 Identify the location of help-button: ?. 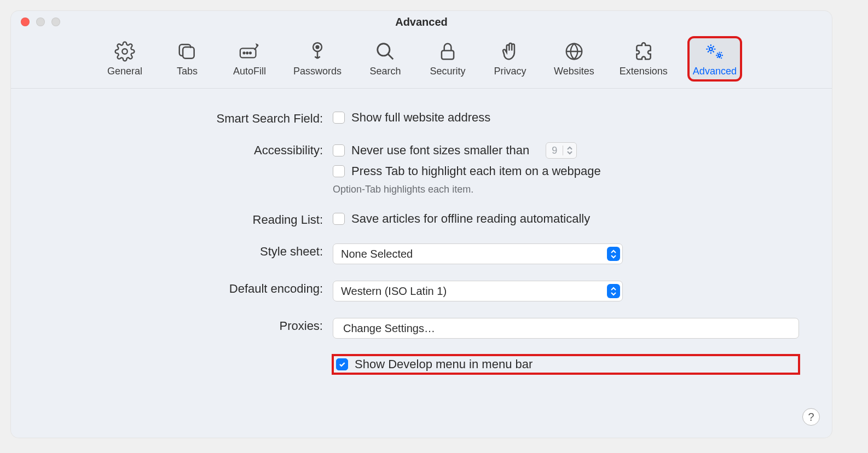
(811, 417).